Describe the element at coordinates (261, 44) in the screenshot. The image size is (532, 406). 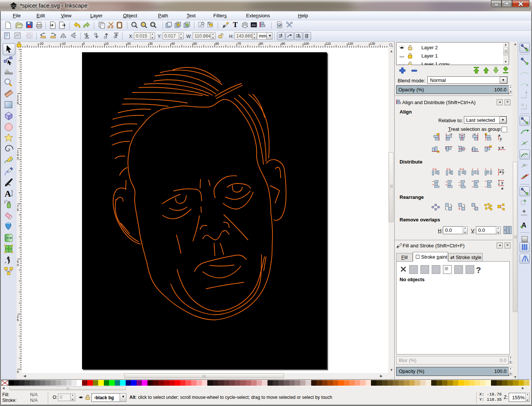
I see `svg-text: 80` at that location.